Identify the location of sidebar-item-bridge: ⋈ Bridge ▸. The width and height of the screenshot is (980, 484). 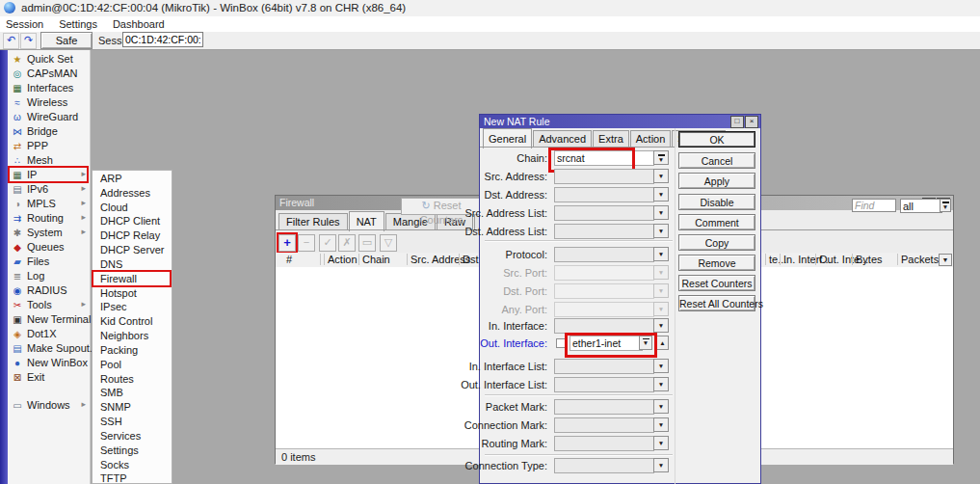
(48, 131).